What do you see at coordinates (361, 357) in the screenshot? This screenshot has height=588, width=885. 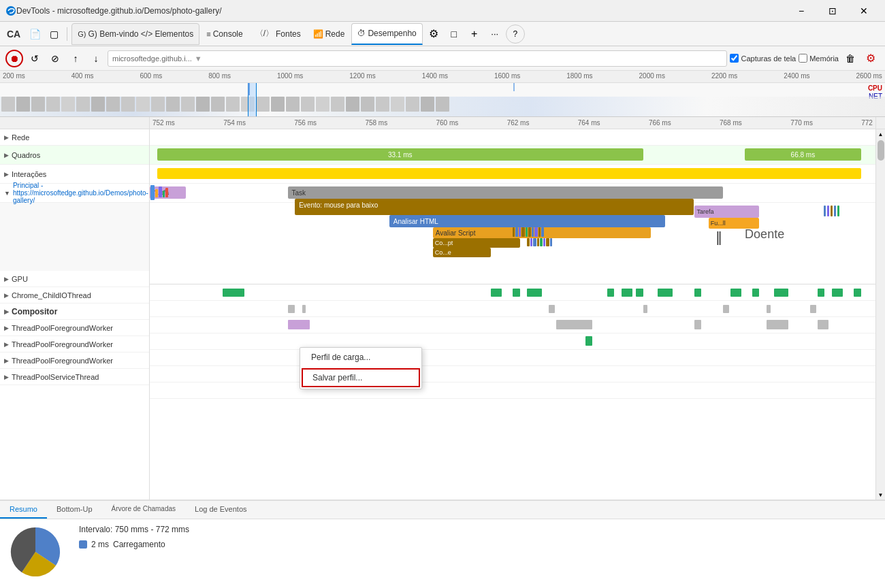 I see `context-menu-item-load-profile: Perfil de carga...` at bounding box center [361, 357].